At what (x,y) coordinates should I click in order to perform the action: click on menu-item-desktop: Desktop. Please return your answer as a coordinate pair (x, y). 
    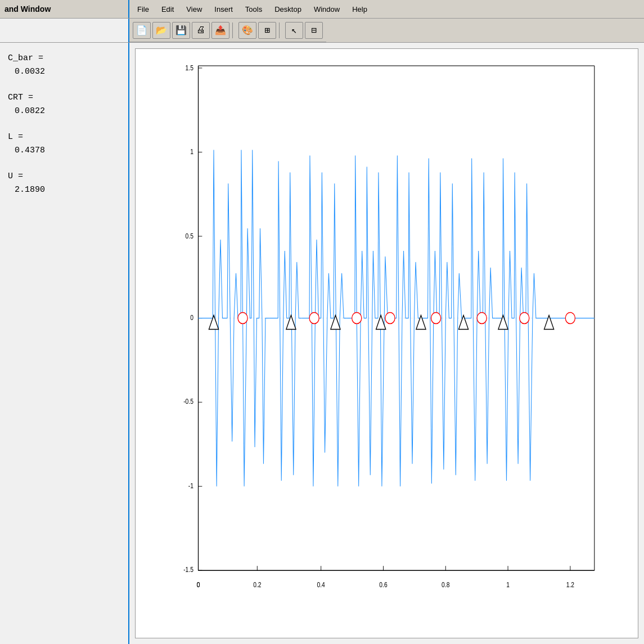
    Looking at the image, I should click on (288, 9).